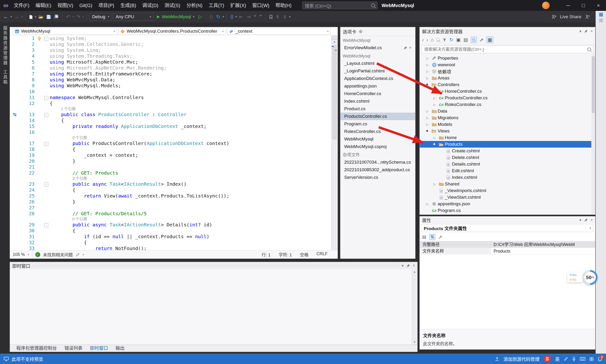 This screenshot has width=606, height=364. Describe the element at coordinates (17, 17) in the screenshot. I see `nav-forward-icon: →` at that location.